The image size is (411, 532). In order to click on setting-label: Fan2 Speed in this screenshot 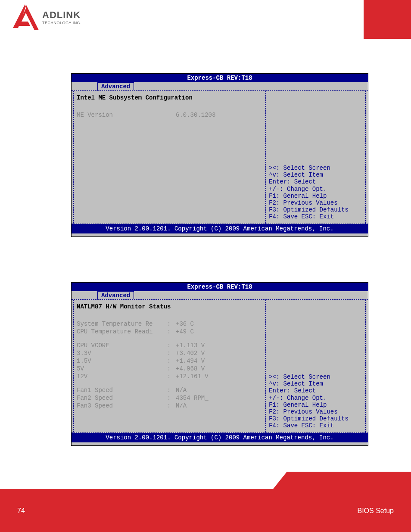, I will do `click(122, 398)`.